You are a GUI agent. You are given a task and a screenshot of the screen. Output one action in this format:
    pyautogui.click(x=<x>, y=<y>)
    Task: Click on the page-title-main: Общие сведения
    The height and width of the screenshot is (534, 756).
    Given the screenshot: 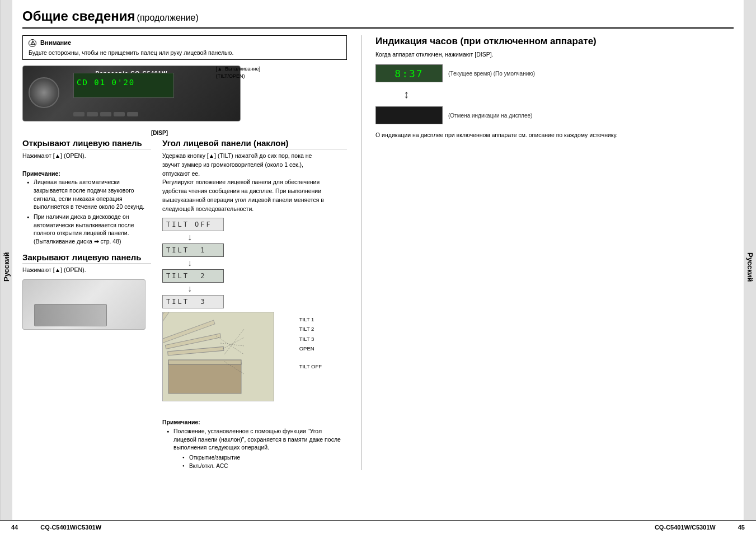 What is the action you would take?
    pyautogui.click(x=78, y=16)
    